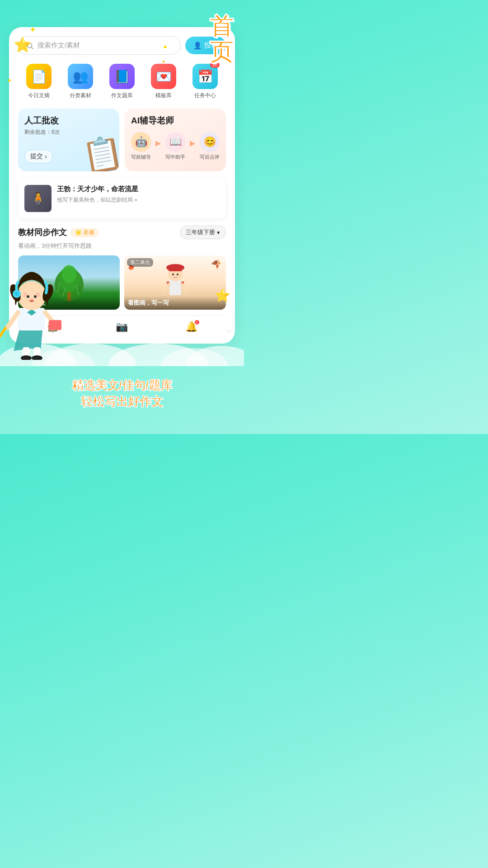  What do you see at coordinates (122, 198) in the screenshot?
I see `article-card: 🧍 王勃：天才少年，命若流星 他写下最美秋色，却以悲剧结局 » "` at bounding box center [122, 198].